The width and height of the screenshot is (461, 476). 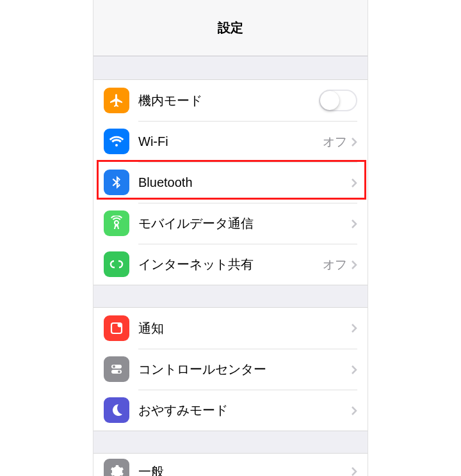 What do you see at coordinates (229, 101) in the screenshot?
I see `airplane-label: 機内モード` at bounding box center [229, 101].